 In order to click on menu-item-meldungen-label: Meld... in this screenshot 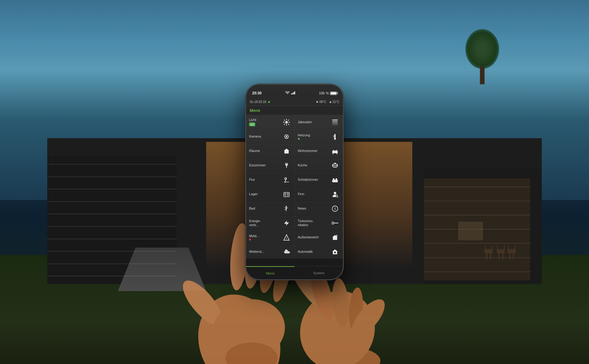, I will do `click(254, 236)`.